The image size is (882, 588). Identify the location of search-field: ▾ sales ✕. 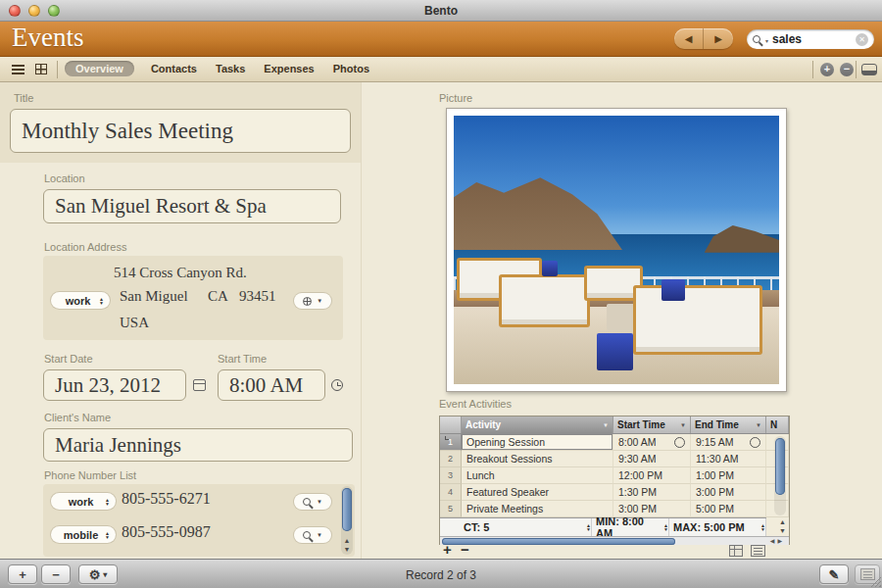
(810, 39).